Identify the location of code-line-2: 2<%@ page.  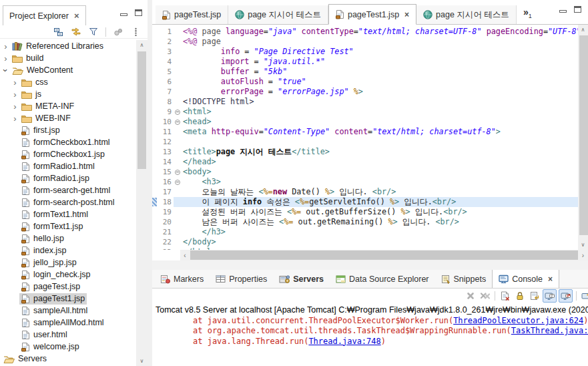
(365, 41).